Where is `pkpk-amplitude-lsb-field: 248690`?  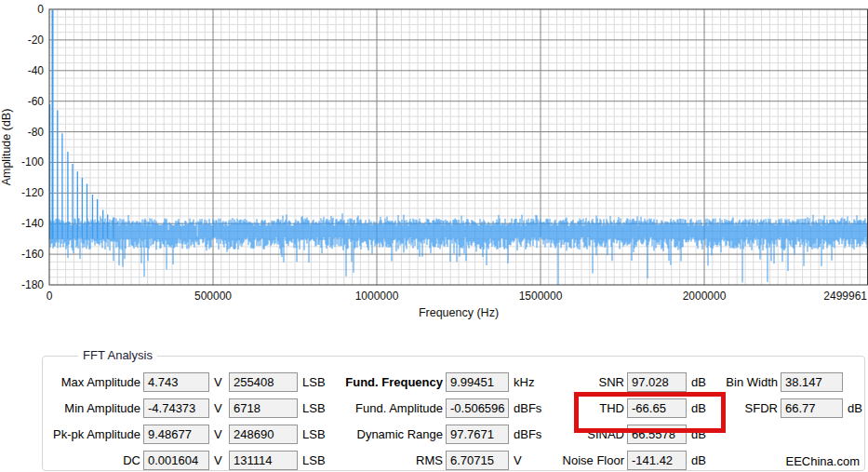
pkpk-amplitude-lsb-field: 248690 is located at coordinates (263, 434).